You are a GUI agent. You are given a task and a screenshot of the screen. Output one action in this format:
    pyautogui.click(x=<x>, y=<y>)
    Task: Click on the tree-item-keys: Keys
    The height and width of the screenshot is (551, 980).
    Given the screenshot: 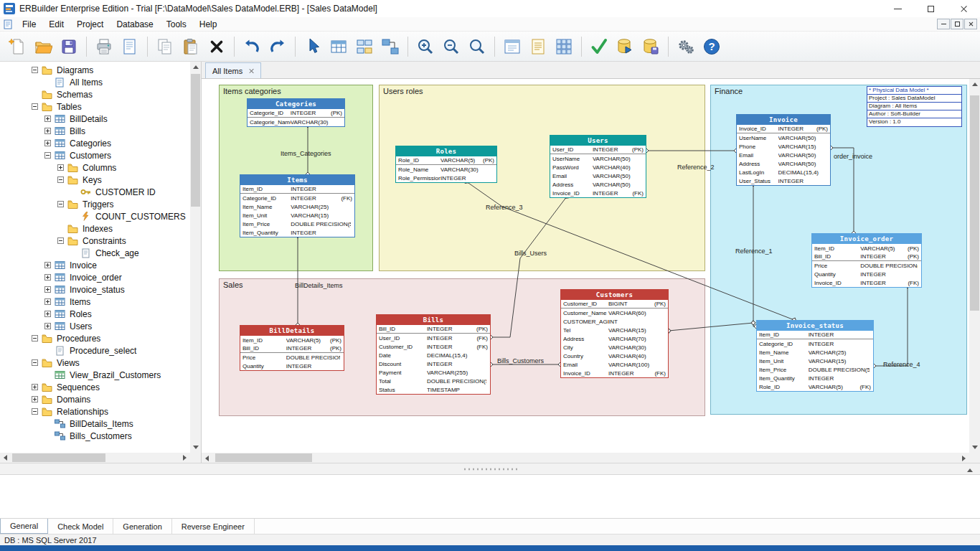 What is the action you would take?
    pyautogui.click(x=95, y=179)
    